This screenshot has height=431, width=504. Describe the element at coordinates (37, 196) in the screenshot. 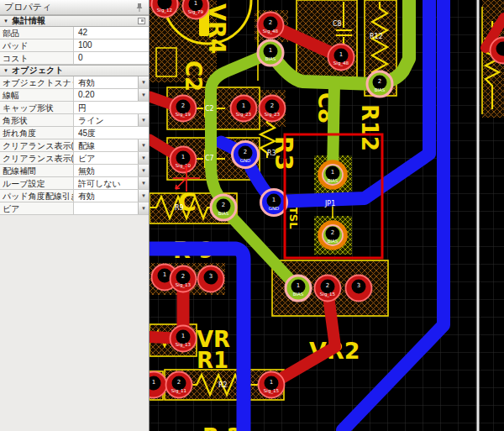

I see `property-label: パッド角度配線引き出し` at that location.